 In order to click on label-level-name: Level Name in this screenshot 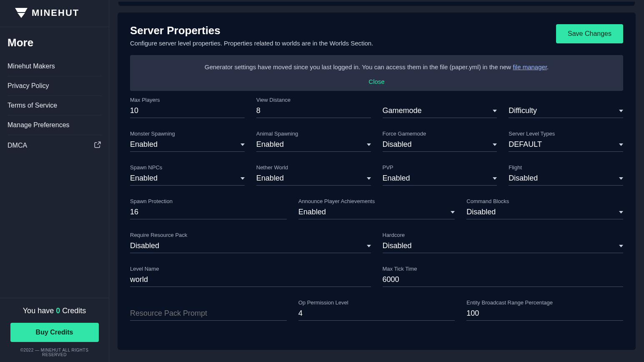, I will do `click(251, 269)`.